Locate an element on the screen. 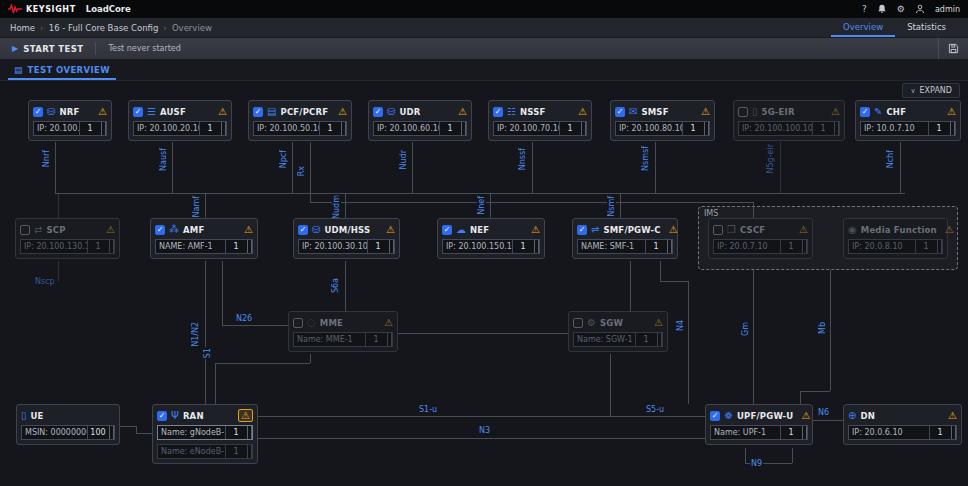 Image resolution: width=968 pixels, height=486 pixels. node-pcf: ✓▤PCF/PCRF⚠IP: 20.100.50.101 is located at coordinates (300, 120).